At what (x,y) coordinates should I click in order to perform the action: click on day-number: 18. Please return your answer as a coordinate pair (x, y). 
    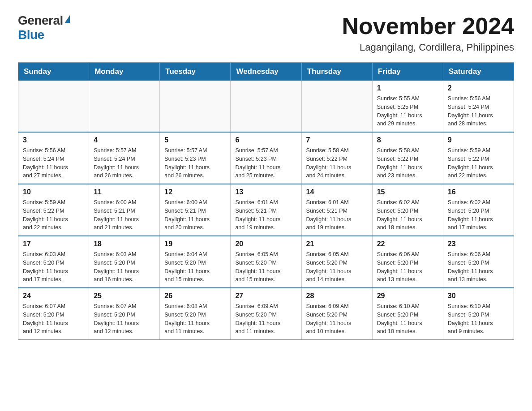
    Looking at the image, I should click on (124, 244).